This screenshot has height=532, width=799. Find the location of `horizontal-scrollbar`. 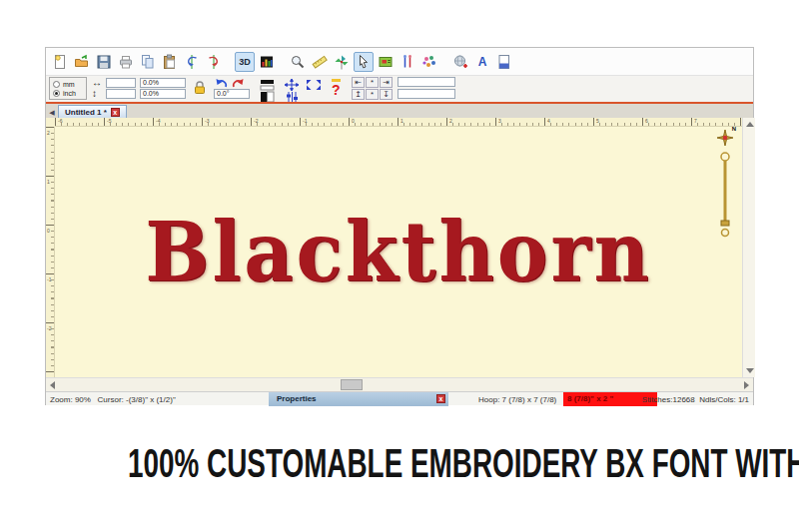

horizontal-scrollbar is located at coordinates (400, 384).